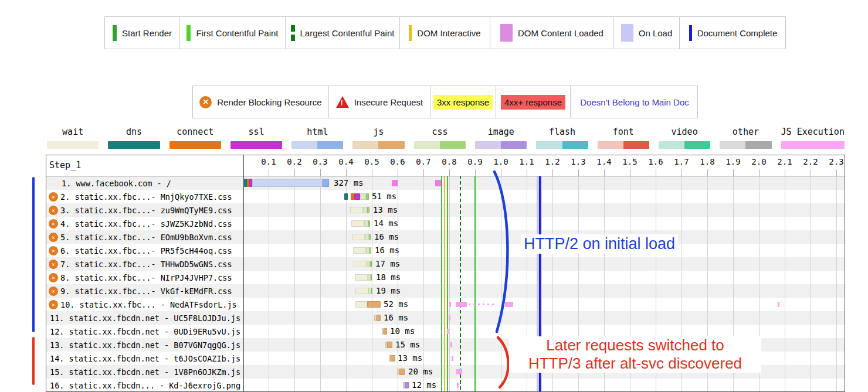 This screenshot has height=392, width=868. What do you see at coordinates (501, 145) in the screenshot?
I see `image-swatch` at bounding box center [501, 145].